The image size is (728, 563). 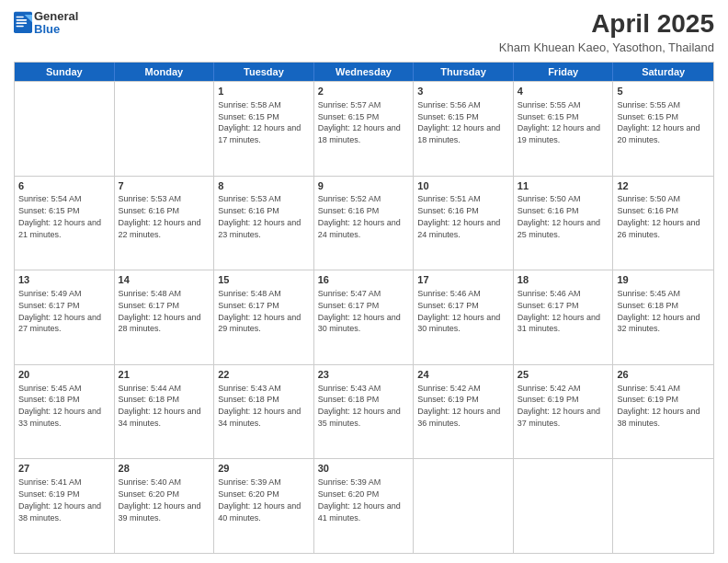 What do you see at coordinates (165, 317) in the screenshot?
I see `calendar-cell: 14Sunrise: 5:48 AM Sunset: 6:17 PM Dayli…` at bounding box center [165, 317].